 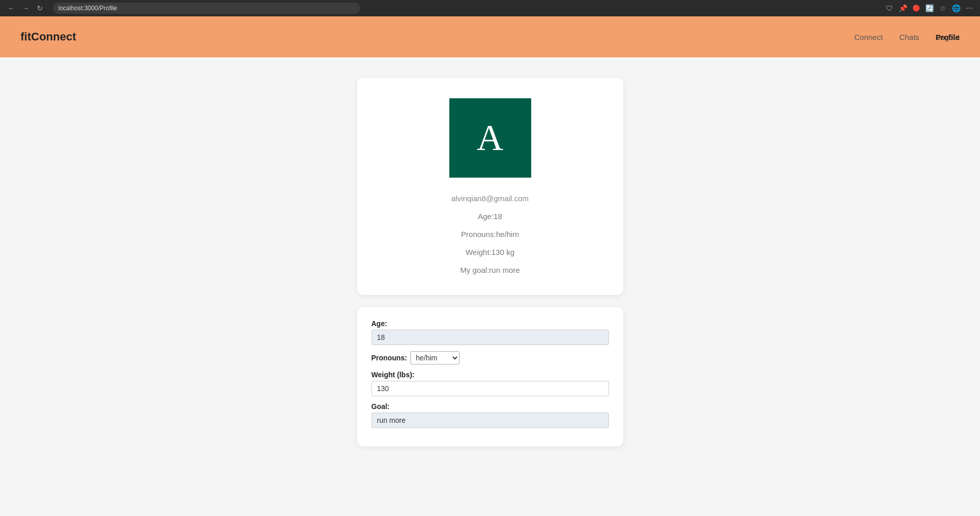 I want to click on pronouns-select: he/him she/her they/them other, so click(x=435, y=358).